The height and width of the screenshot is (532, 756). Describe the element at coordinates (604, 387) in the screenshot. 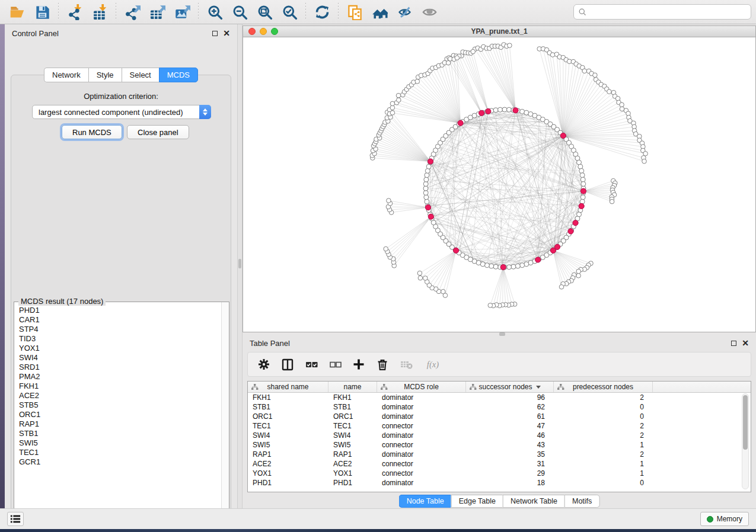

I see `column-header-predecessor-nodes: predecessor nodes` at that location.